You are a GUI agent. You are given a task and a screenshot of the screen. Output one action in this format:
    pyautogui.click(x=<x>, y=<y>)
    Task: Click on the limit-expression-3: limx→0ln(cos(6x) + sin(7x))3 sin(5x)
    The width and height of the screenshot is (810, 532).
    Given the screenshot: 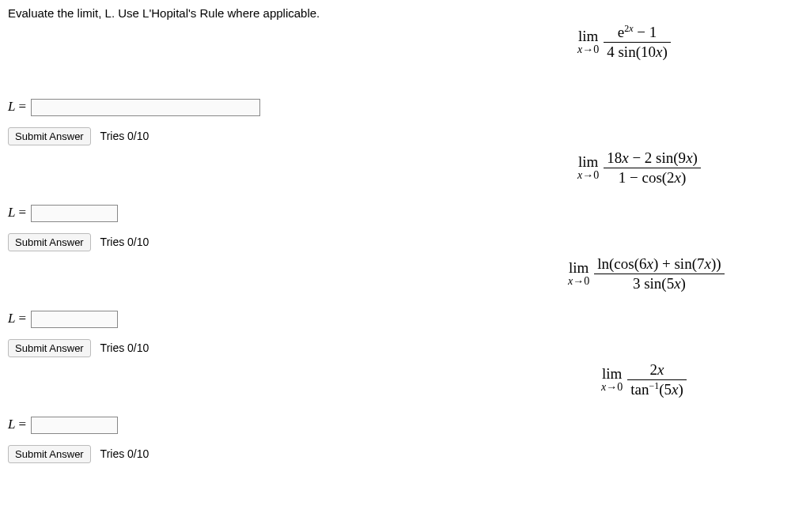 What is the action you would take?
    pyautogui.click(x=646, y=274)
    